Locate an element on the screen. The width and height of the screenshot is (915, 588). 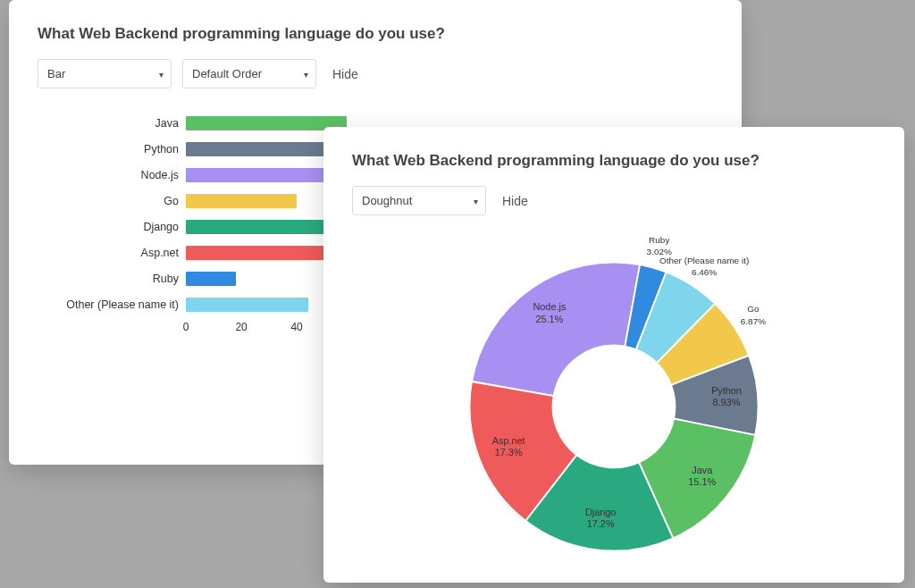
bar-row: Other (Please name it) is located at coordinates (204, 304).